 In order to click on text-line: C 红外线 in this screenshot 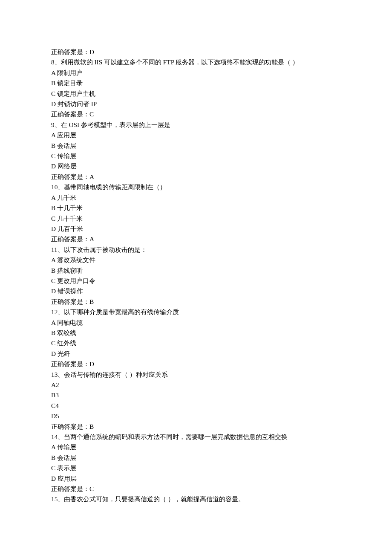, I will do `click(196, 343)`.